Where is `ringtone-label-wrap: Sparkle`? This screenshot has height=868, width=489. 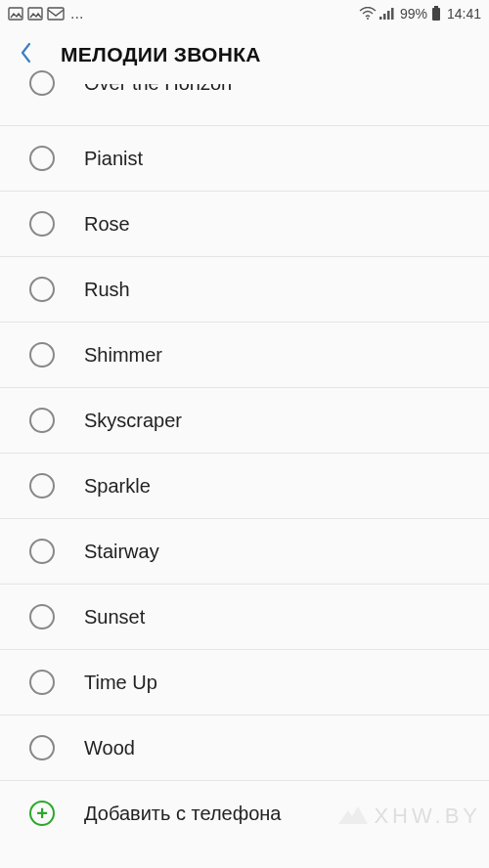 ringtone-label-wrap: Sparkle is located at coordinates (287, 487).